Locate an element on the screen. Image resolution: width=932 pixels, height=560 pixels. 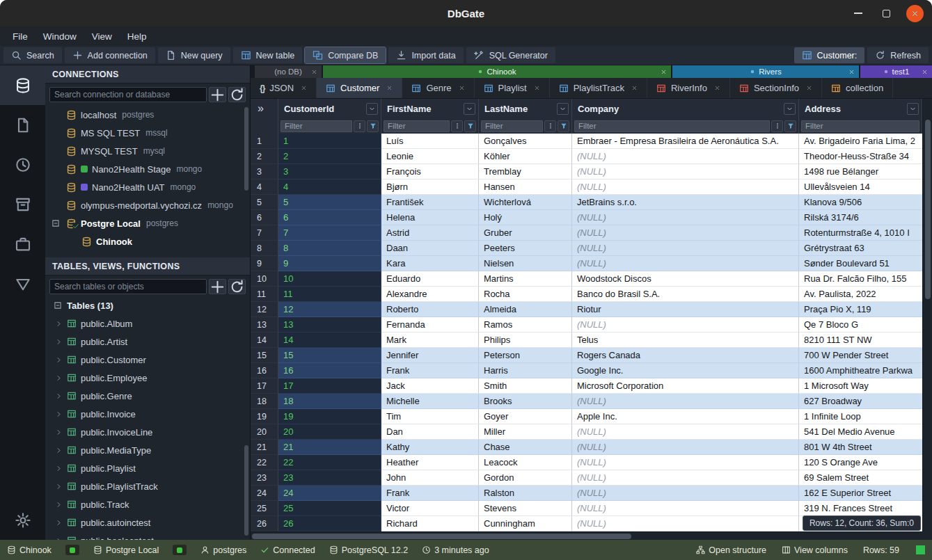
cell-lastname: Miller is located at coordinates (526, 432).